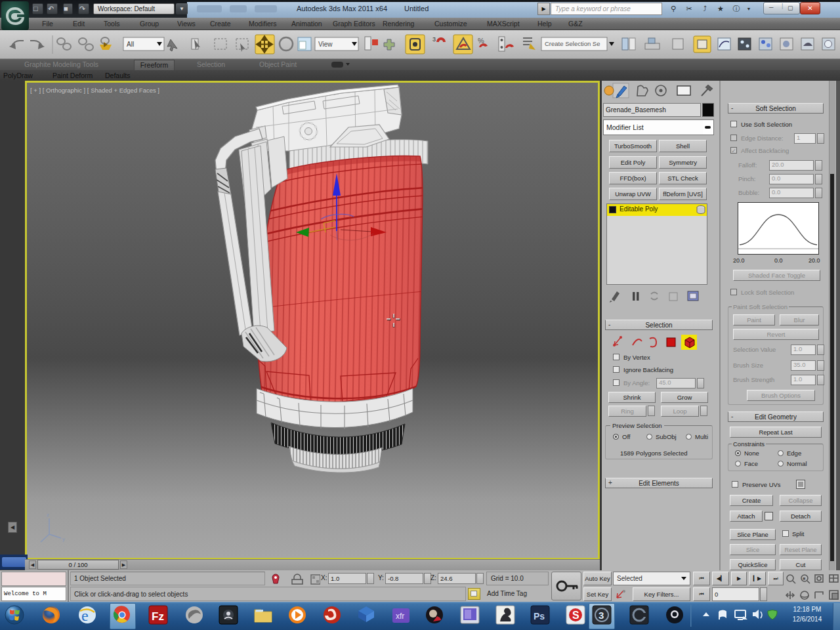  I want to click on svg-text: Fz, so click(158, 617).